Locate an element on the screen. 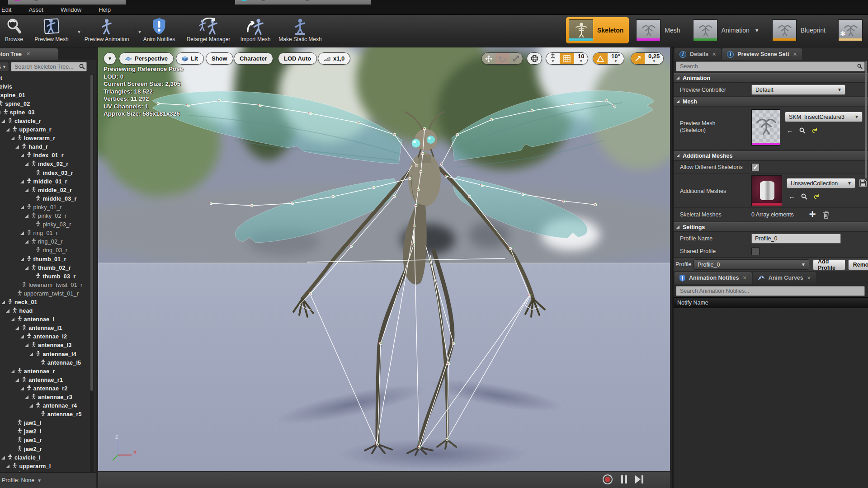 The width and height of the screenshot is (868, 488). mode-tab-skeleton: Skeleton is located at coordinates (598, 30).